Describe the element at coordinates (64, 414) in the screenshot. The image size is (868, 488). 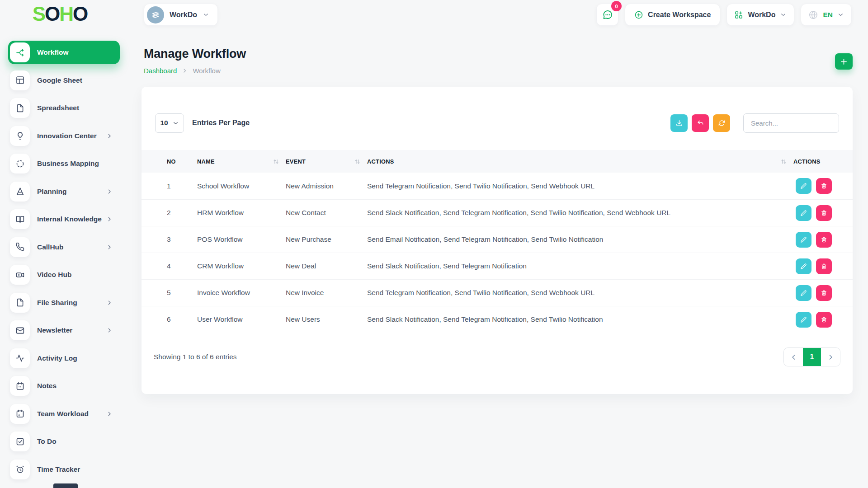
I see `sidebar-item-team-workload: Team Workload` at that location.